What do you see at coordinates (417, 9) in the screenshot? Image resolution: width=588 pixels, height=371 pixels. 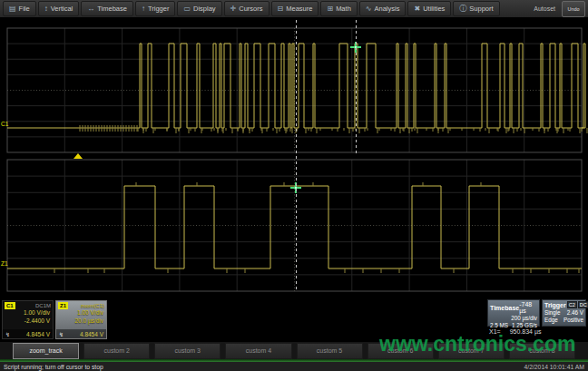 I see `utilities-icon: ✖` at bounding box center [417, 9].